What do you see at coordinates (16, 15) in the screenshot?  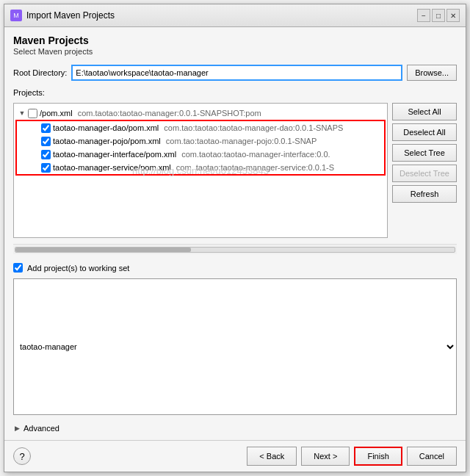 I see `dialog-icon: M` at bounding box center [16, 15].